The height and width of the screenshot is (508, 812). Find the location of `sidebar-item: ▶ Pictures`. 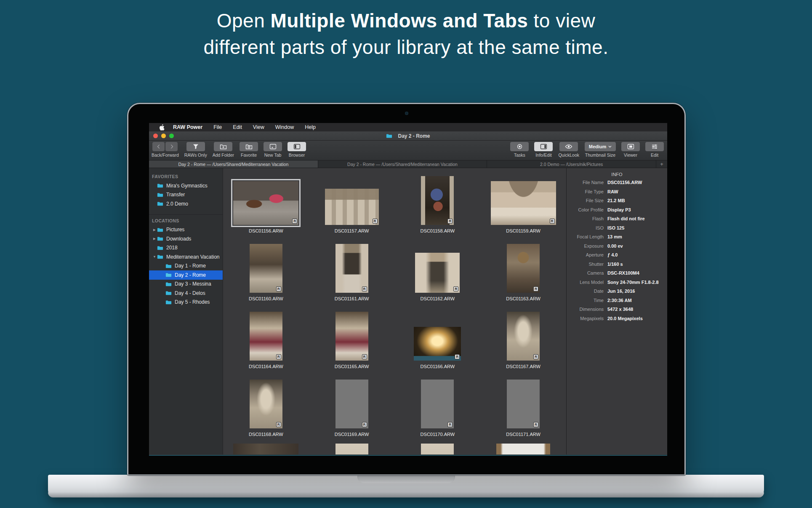

sidebar-item: ▶ Pictures is located at coordinates (186, 230).